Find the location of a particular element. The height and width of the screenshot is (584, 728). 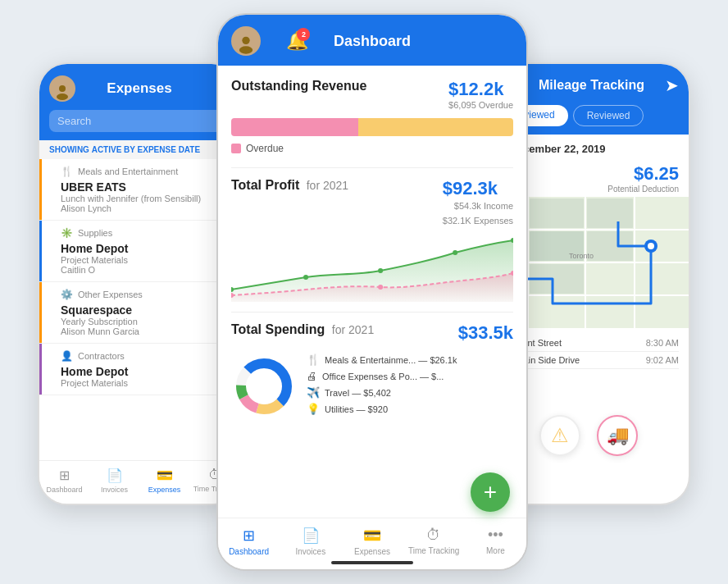

nav-dashboard-icon: ⊞ is located at coordinates (249, 536).